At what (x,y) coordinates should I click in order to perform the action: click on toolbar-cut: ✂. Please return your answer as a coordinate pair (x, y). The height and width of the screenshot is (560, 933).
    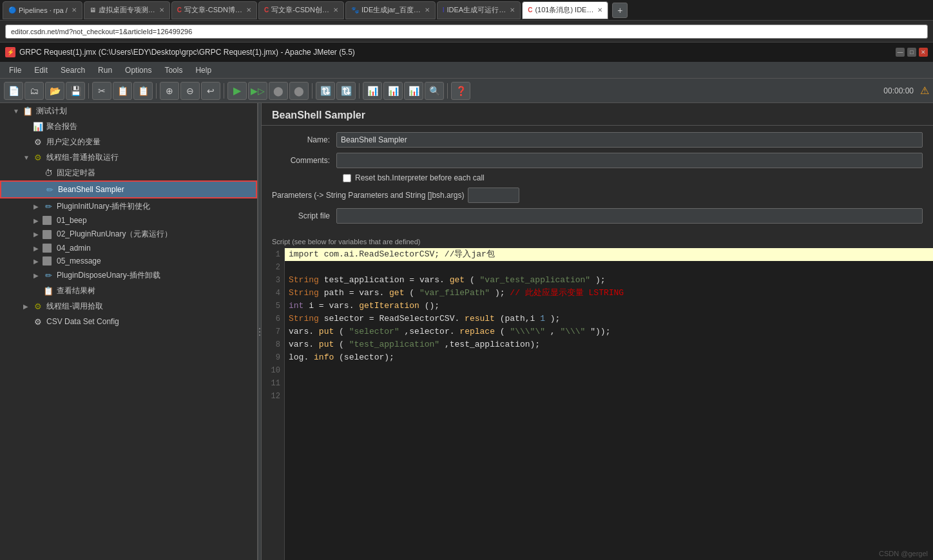
    Looking at the image, I should click on (102, 91).